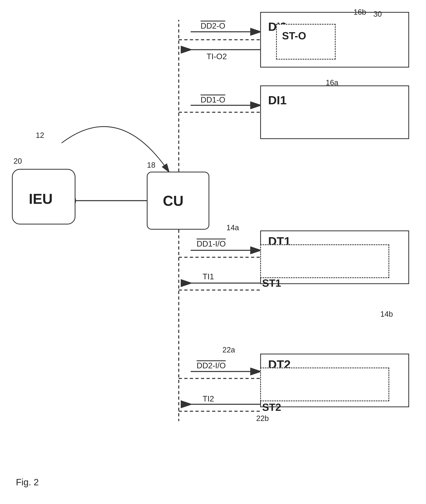 Image resolution: width=426 pixels, height=504 pixels. What do you see at coordinates (325, 384) in the screenshot?
I see `st2-box` at bounding box center [325, 384].